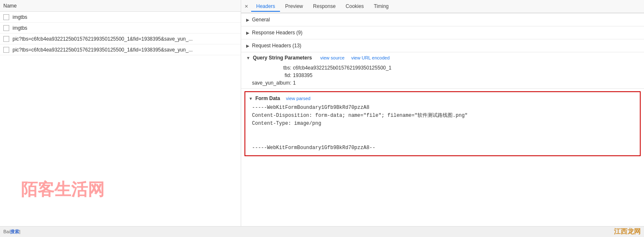  What do you see at coordinates (294, 7) in the screenshot?
I see `tab-preview: Preview` at bounding box center [294, 7].